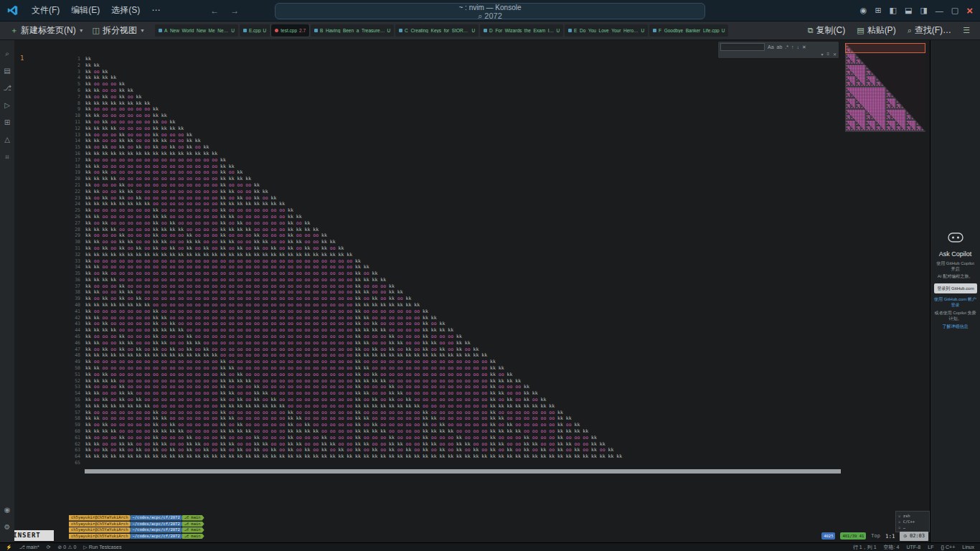  I want to click on process-list-item: zsh, so click(913, 516).